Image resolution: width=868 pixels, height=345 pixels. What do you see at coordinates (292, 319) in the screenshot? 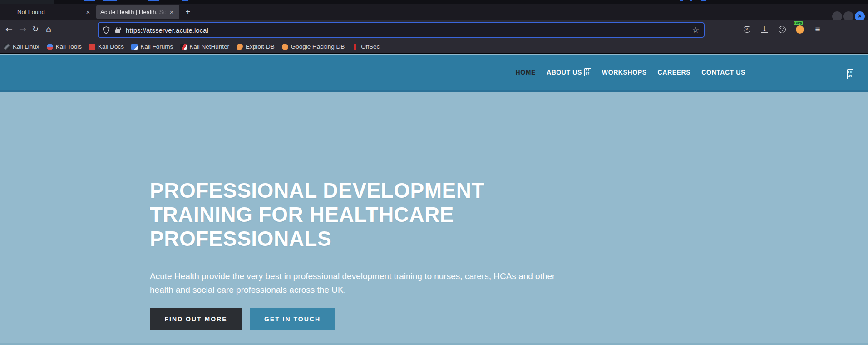
I see `get-in-touch-button: GET IN TOUCH` at bounding box center [292, 319].